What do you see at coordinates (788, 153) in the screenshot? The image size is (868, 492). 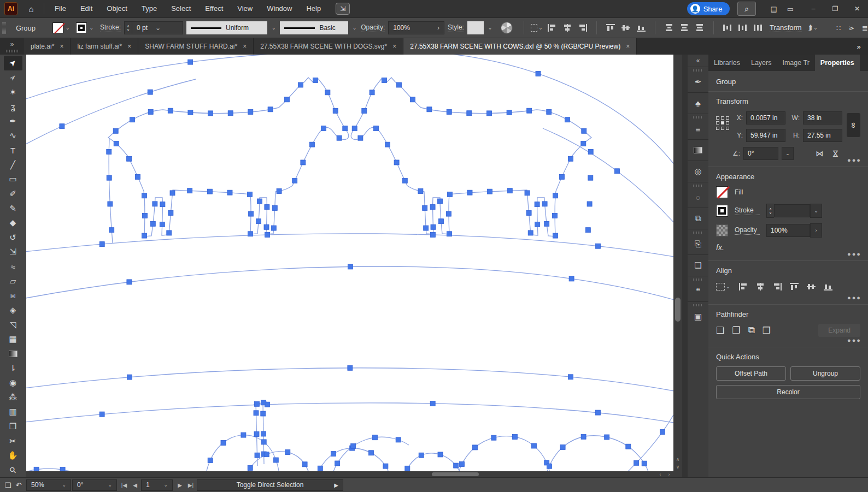 I see `rotation-dropdown-icon: ⌄` at bounding box center [788, 153].